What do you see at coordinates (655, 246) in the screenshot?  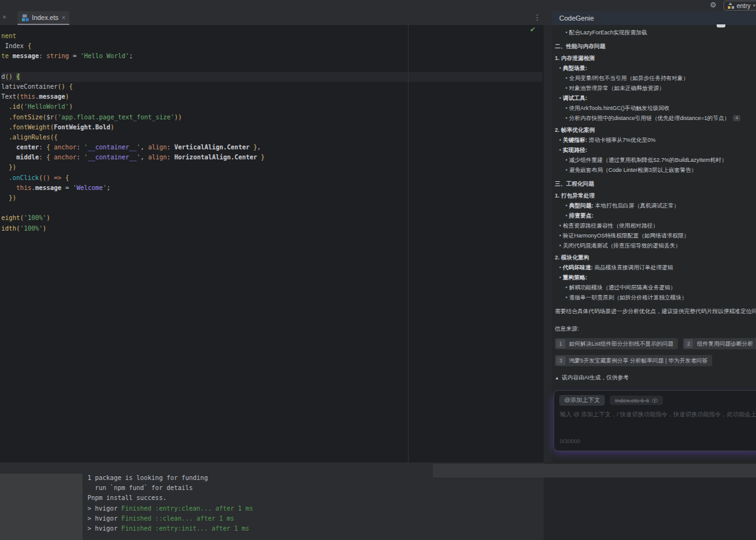 I see `response-bullet: 关闭代码混淆测试（排查压缩导致的逻辑丢失）` at bounding box center [655, 246].